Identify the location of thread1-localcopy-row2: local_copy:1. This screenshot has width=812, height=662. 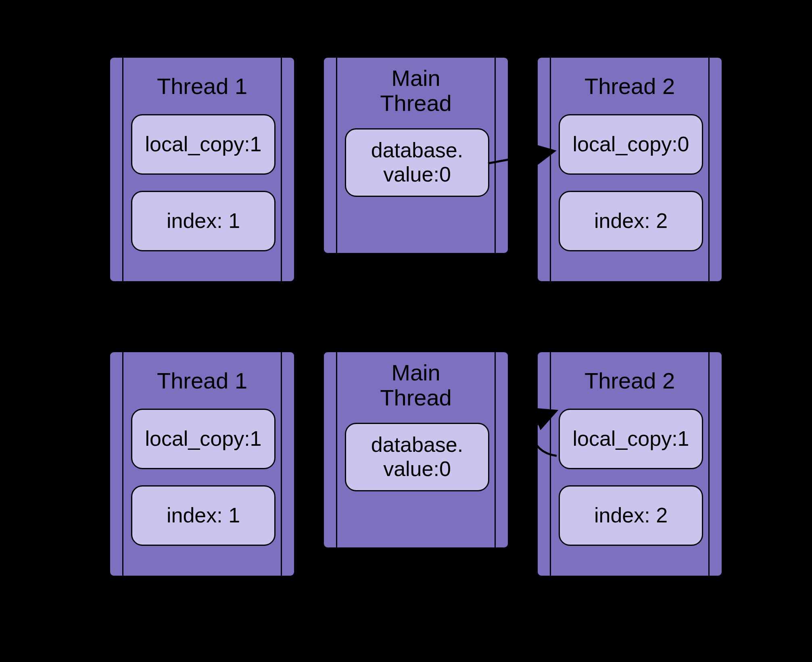
(203, 439).